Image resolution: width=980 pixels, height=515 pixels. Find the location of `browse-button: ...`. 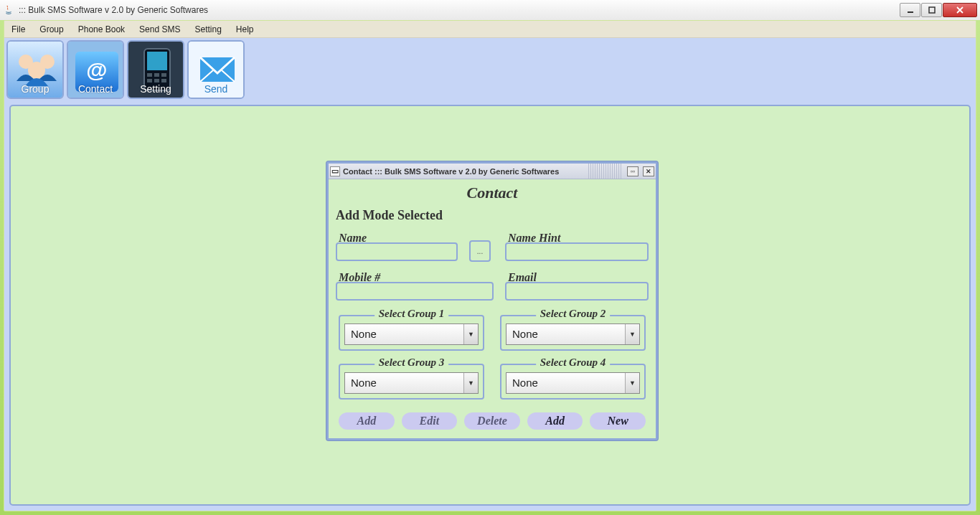

browse-button: ... is located at coordinates (480, 251).